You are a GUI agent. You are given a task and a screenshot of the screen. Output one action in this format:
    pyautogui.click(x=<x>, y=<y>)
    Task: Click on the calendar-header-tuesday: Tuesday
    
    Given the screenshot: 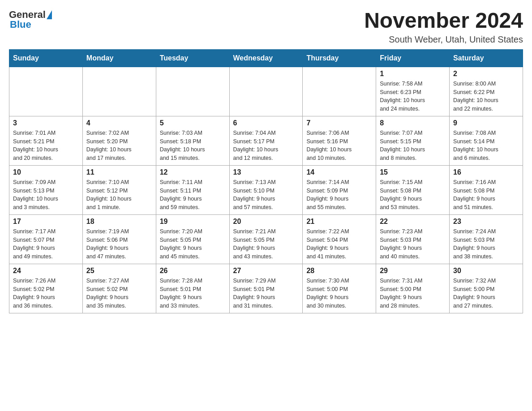 What is the action you would take?
    pyautogui.click(x=193, y=58)
    